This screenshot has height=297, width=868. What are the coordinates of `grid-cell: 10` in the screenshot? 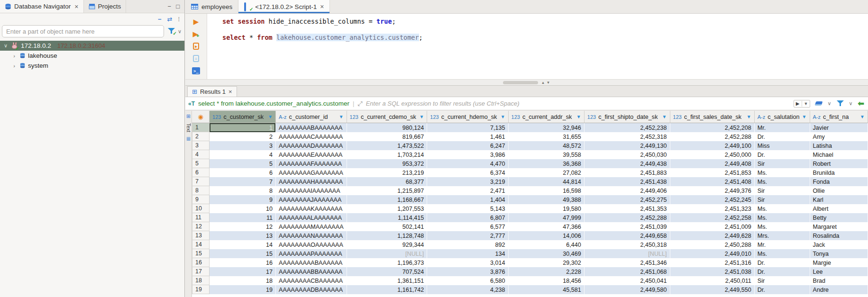 It's located at (243, 208).